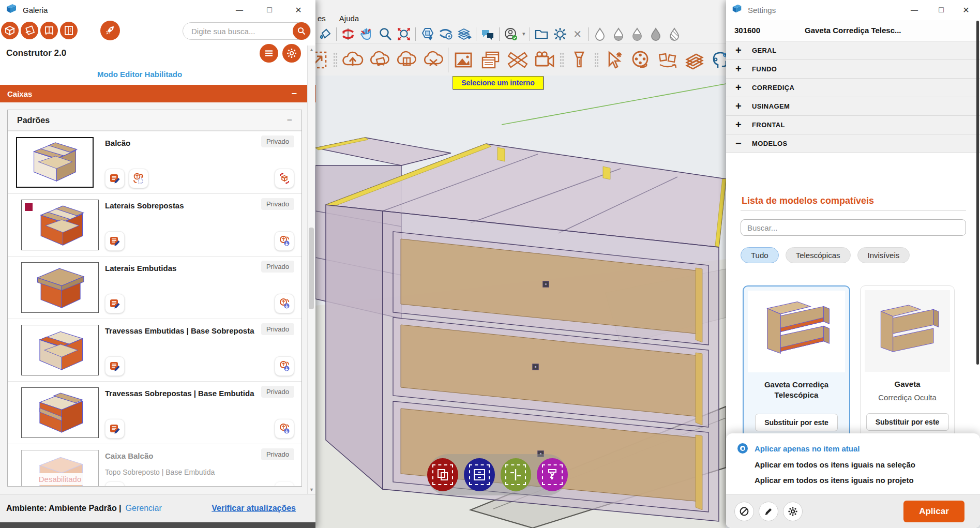 The width and height of the screenshot is (980, 528). Describe the element at coordinates (140, 74) in the screenshot. I see `editor-mode-banner: Modo Editor Habilitado` at that location.